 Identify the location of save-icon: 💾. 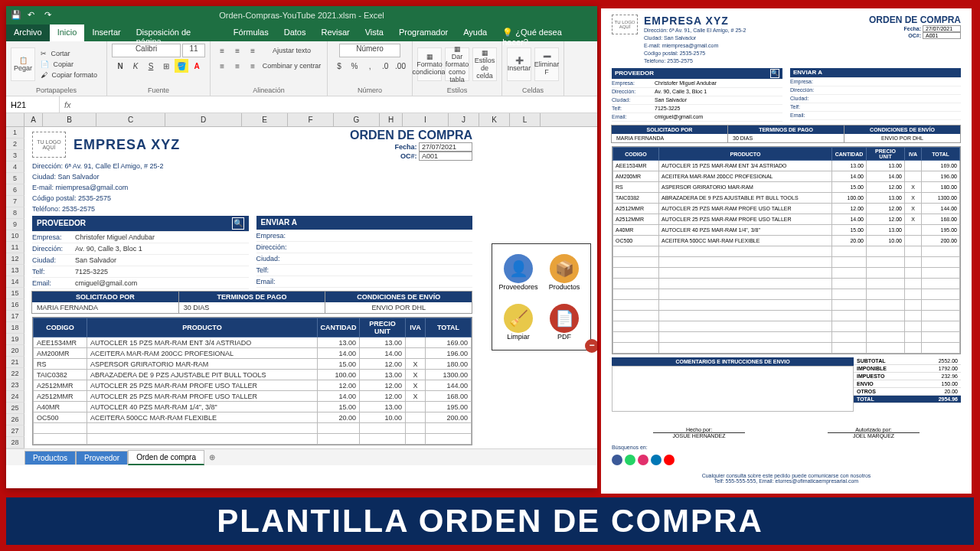
(16, 15).